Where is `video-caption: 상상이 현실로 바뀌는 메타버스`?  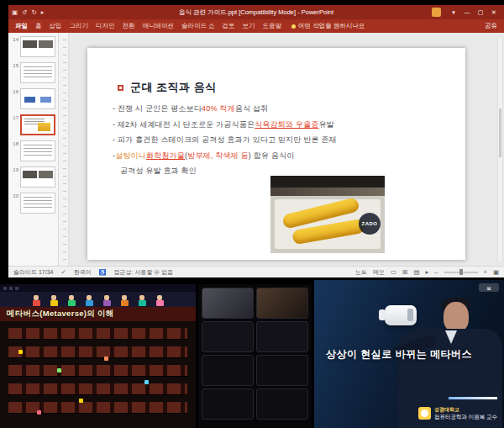 video-caption: 상상이 현실로 바뀌는 메타버스 is located at coordinates (399, 355).